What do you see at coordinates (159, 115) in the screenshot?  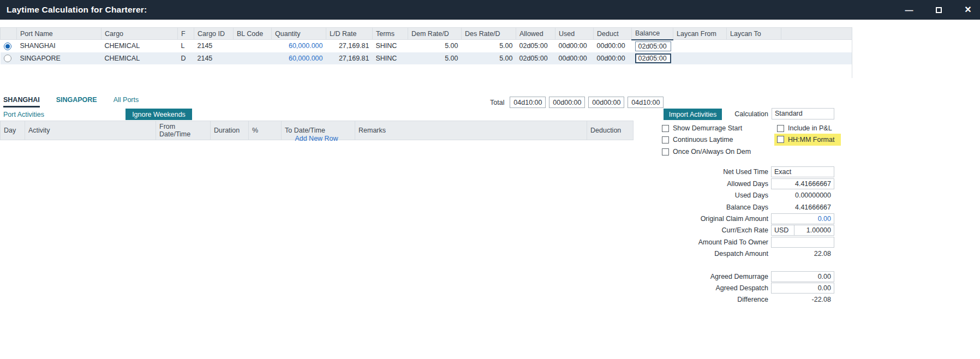 I see `ignore-weekends-button: Ignore Weekends` at bounding box center [159, 115].